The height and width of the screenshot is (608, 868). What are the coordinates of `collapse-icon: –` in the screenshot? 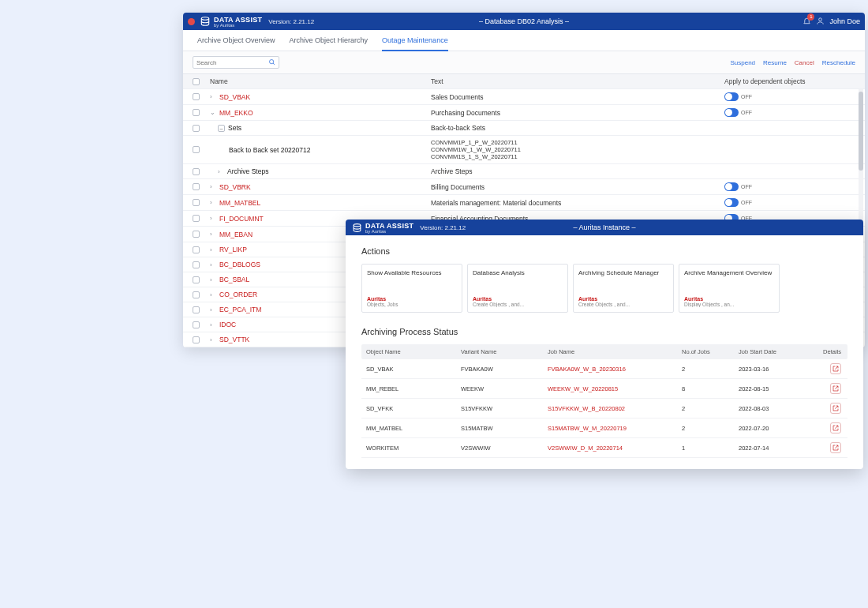 It's located at (221, 128).